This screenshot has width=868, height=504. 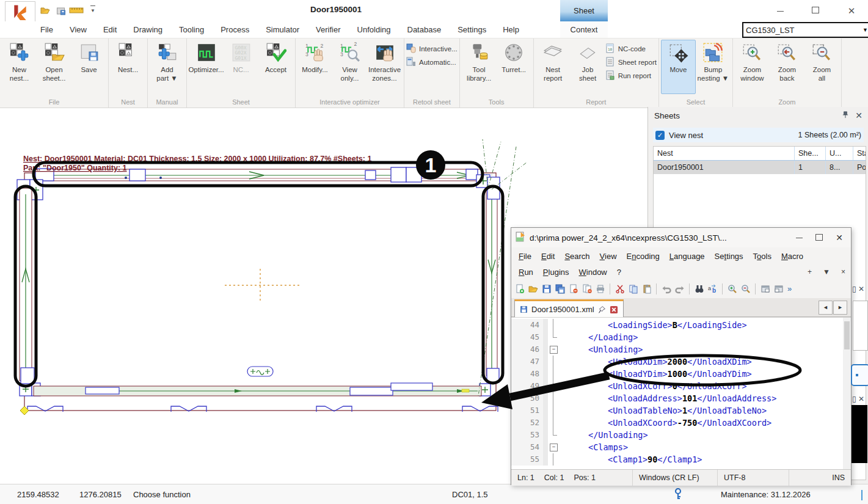 I want to click on window1-icon, so click(x=765, y=288).